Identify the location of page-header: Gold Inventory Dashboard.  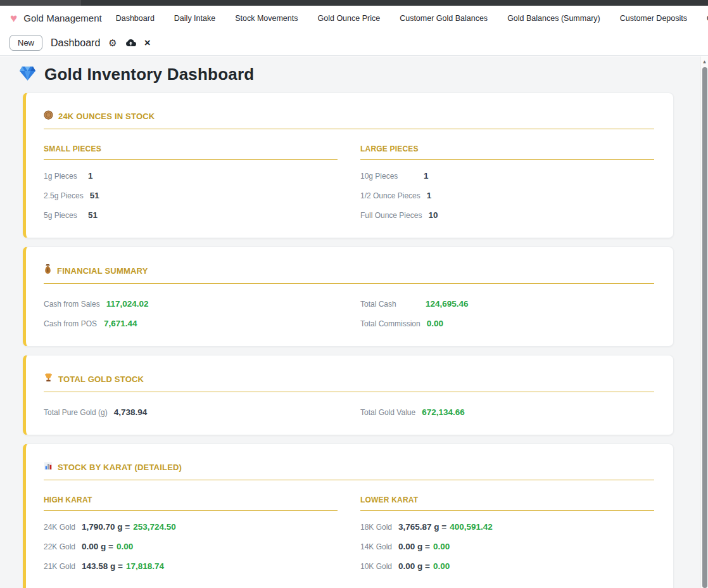
(350, 75).